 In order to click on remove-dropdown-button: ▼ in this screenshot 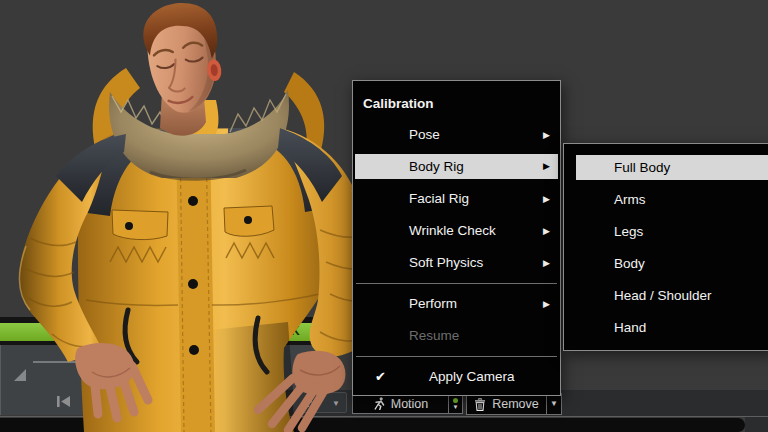, I will do `click(554, 404)`.